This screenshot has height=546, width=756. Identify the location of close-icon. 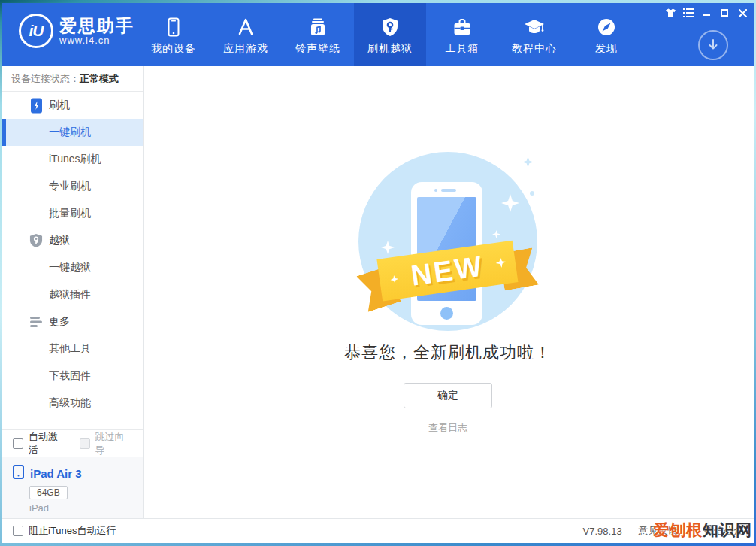
(742, 13).